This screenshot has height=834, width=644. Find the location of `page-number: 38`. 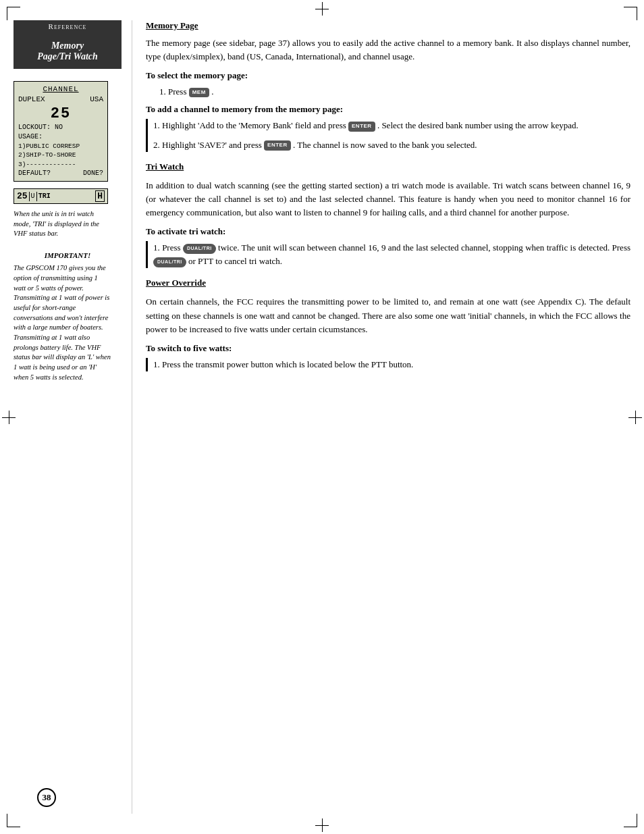

page-number: 38 is located at coordinates (47, 798).